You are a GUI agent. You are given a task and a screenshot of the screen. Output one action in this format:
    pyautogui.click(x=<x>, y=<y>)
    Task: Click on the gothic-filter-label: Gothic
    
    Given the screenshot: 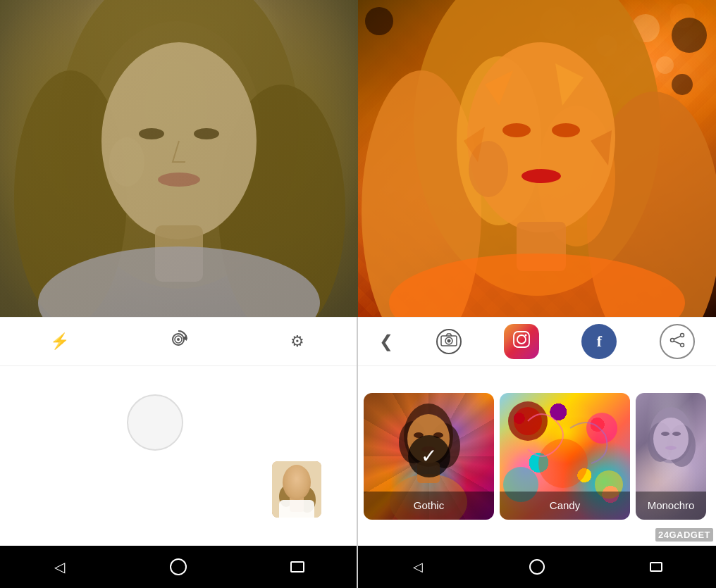 What is the action you would take?
    pyautogui.click(x=428, y=506)
    